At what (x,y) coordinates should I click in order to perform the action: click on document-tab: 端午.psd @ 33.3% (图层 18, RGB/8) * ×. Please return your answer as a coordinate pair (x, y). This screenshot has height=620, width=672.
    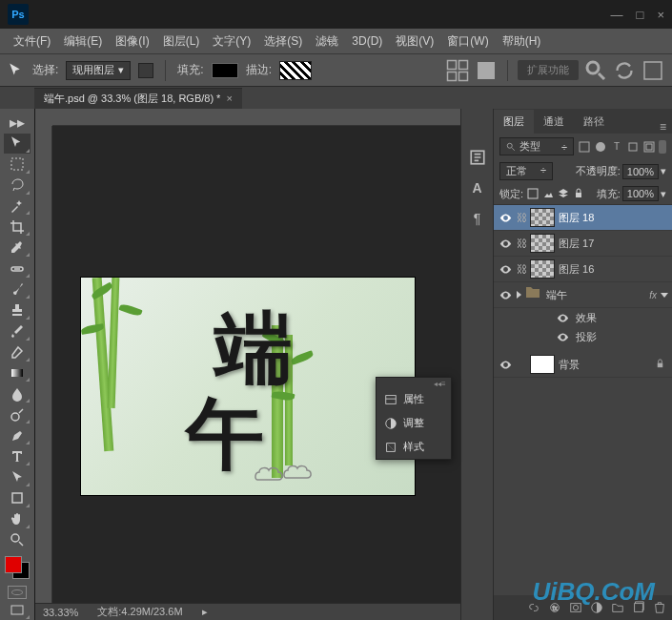
    Looking at the image, I should click on (138, 98).